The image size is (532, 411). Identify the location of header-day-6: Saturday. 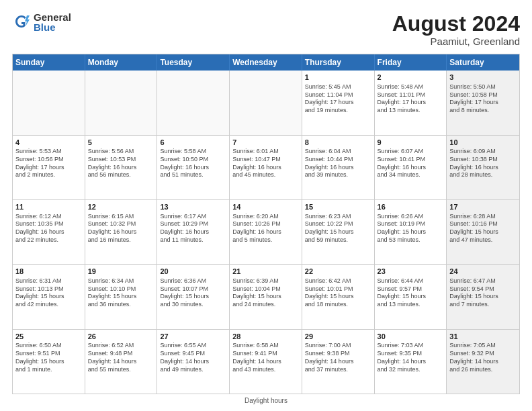
(483, 62).